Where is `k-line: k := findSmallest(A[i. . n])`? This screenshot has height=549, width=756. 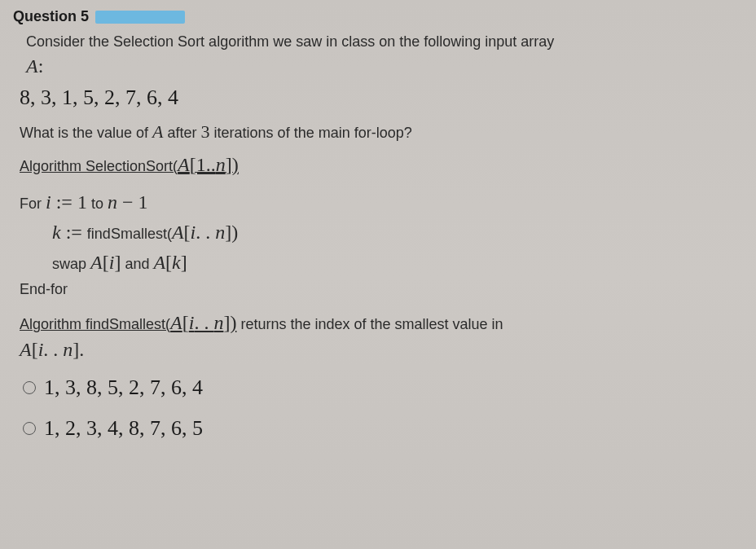 k-line: k := findSmallest(A[i. . n]) is located at coordinates (381, 233).